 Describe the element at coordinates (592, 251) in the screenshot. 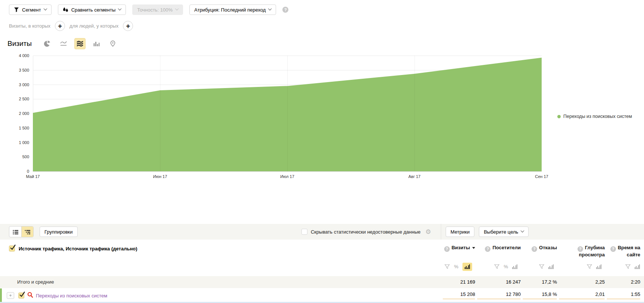

I see `column-label: Глубина просмотра` at that location.